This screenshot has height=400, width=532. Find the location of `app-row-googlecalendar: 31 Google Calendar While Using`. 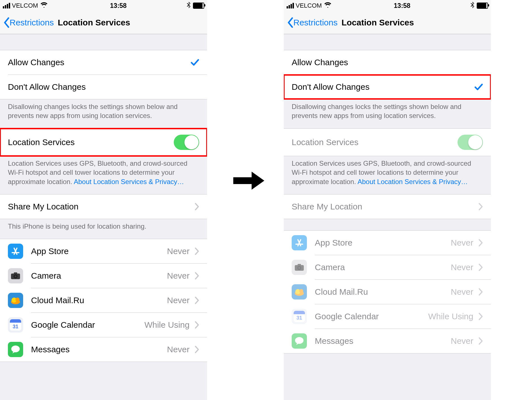

app-row-googlecalendar: 31 Google Calendar While Using is located at coordinates (104, 325).